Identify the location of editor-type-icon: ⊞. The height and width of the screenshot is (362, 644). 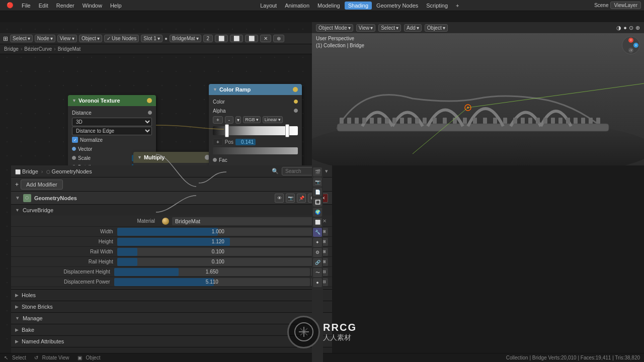
(6, 39).